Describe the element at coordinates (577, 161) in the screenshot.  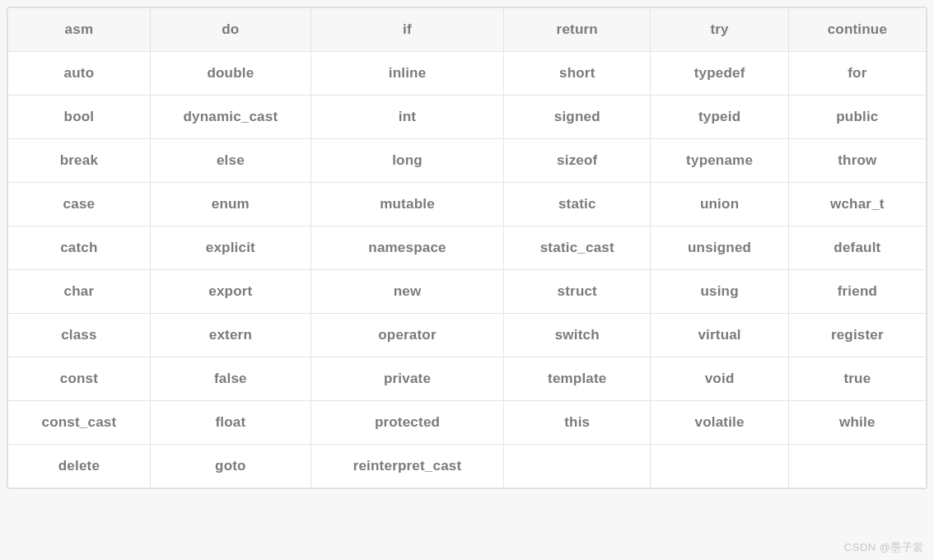
I see `table-cell: sizeof` at that location.